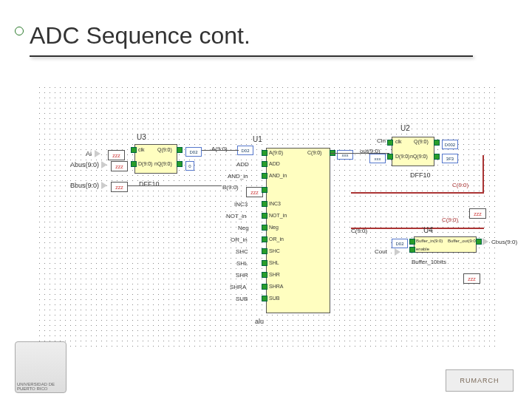 The height and width of the screenshot is (399, 532). I want to click on u1-ref: U1, so click(257, 139).